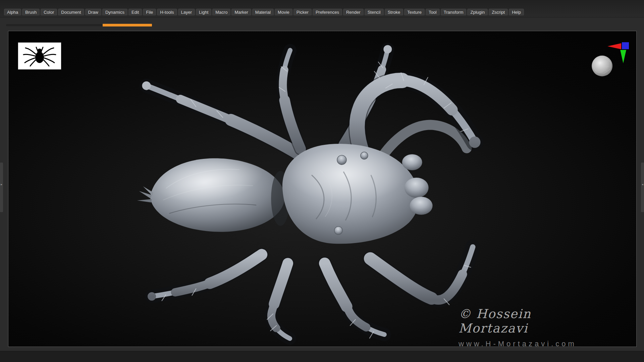 This screenshot has height=362, width=644. Describe the element at coordinates (327, 12) in the screenshot. I see `menu-tab: Preferences` at that location.